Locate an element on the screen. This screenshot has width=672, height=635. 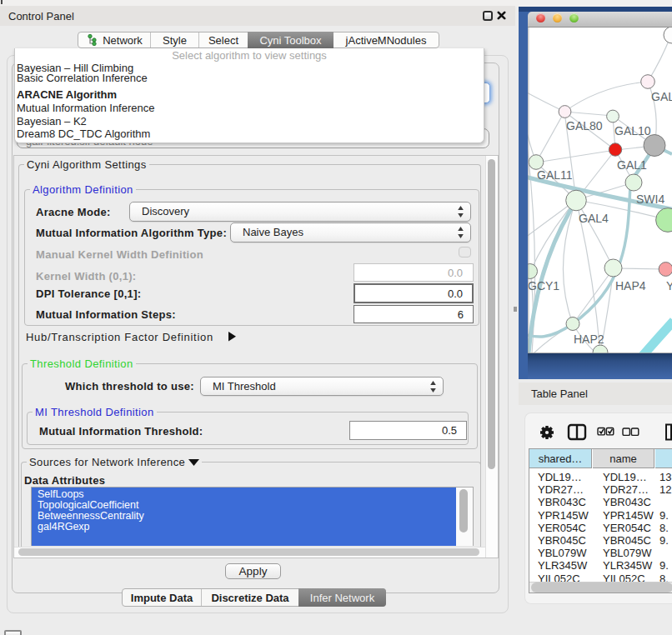
svg-text: YJ is located at coordinates (669, 286).